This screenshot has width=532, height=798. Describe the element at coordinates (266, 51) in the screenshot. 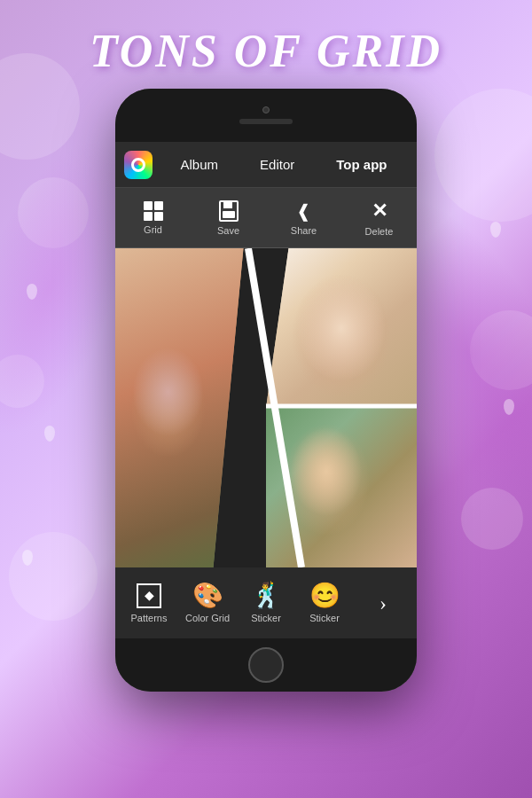

I see `page-title: TONS OF GRID` at that location.